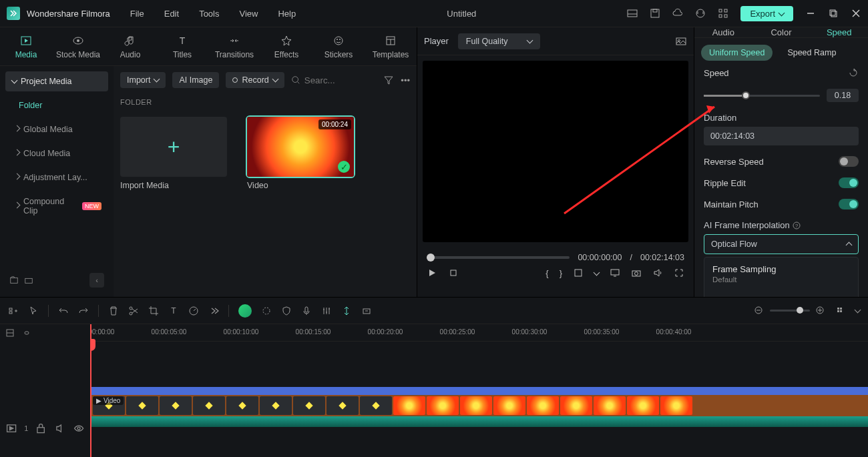 The width and height of the screenshot is (868, 457). I want to click on prop-tab-audio: Audio, so click(724, 32).